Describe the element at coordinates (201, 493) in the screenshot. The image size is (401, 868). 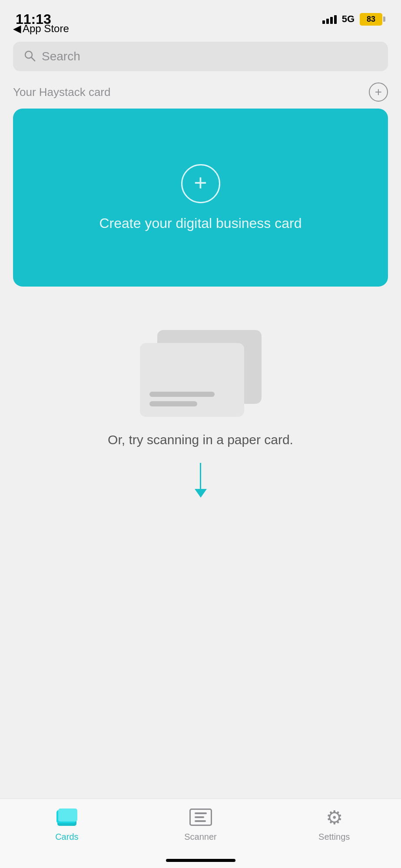
I see `arrow-head` at that location.